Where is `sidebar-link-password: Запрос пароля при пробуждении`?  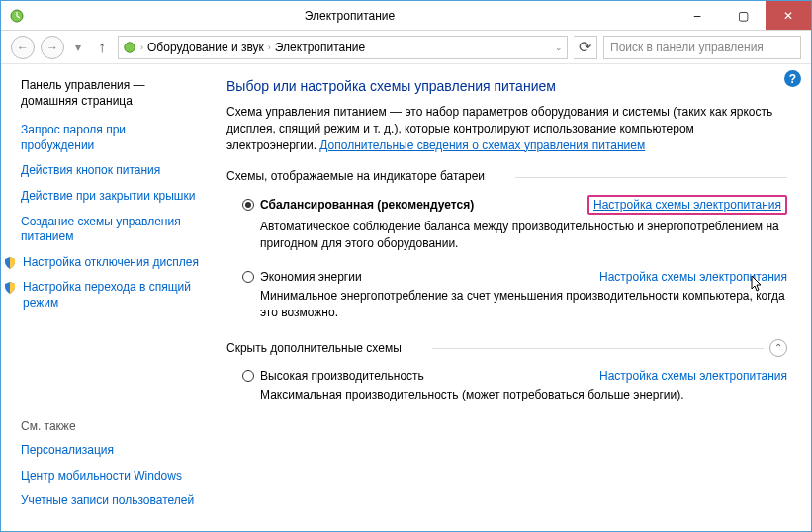 sidebar-link-password: Запрос пароля при пробуждении is located at coordinates (110, 138).